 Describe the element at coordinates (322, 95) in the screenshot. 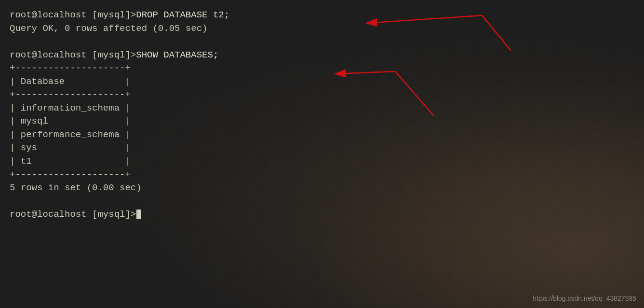

I see `line-sep-2: +--------------------+` at that location.